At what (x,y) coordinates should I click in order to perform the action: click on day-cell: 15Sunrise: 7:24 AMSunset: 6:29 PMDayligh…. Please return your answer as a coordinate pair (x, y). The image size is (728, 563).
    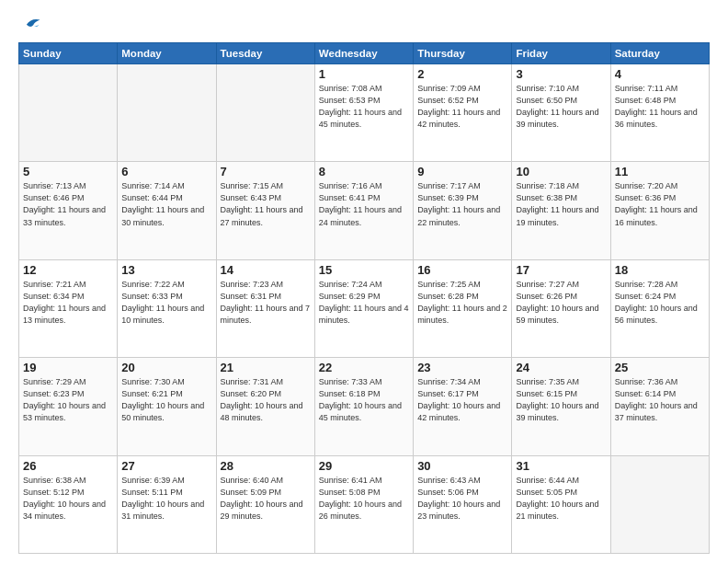
    Looking at the image, I should click on (364, 308).